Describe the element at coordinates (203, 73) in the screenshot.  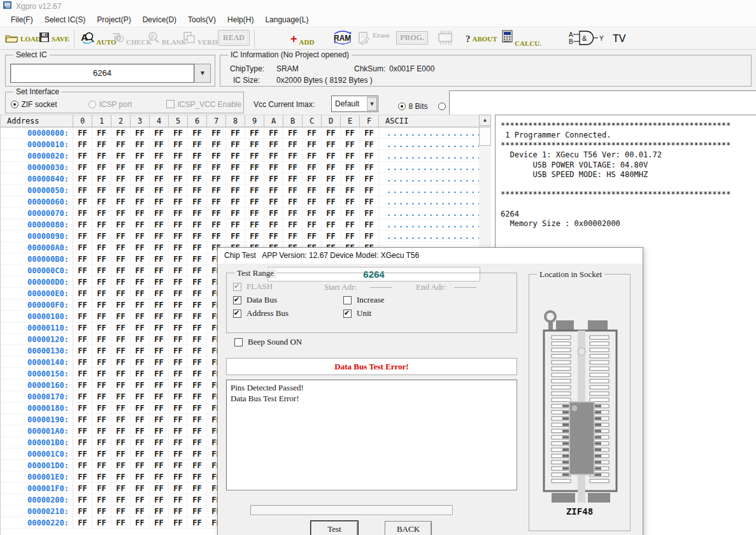
I see `ic-combo-dropdown-button: ▼` at that location.